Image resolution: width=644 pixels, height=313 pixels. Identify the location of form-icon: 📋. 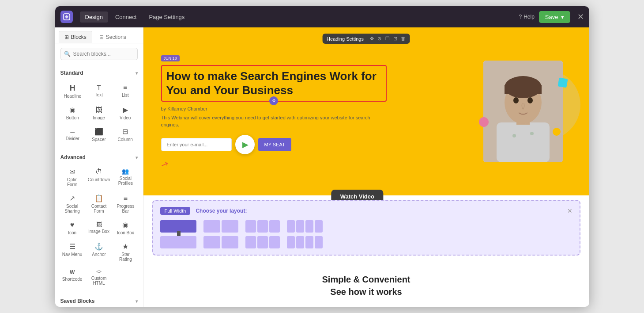
(99, 198).